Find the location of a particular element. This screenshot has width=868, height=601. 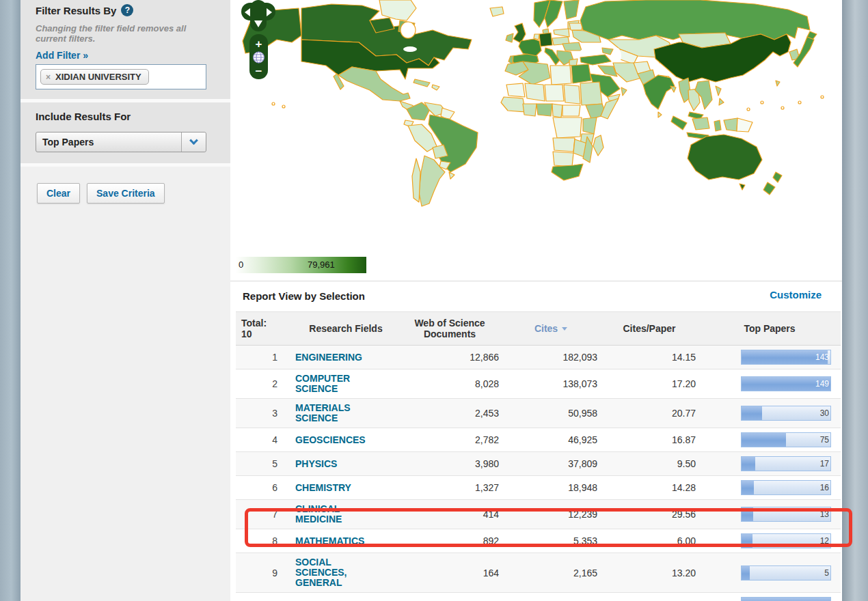

row-top-papers-cell: 16 is located at coordinates (770, 488).